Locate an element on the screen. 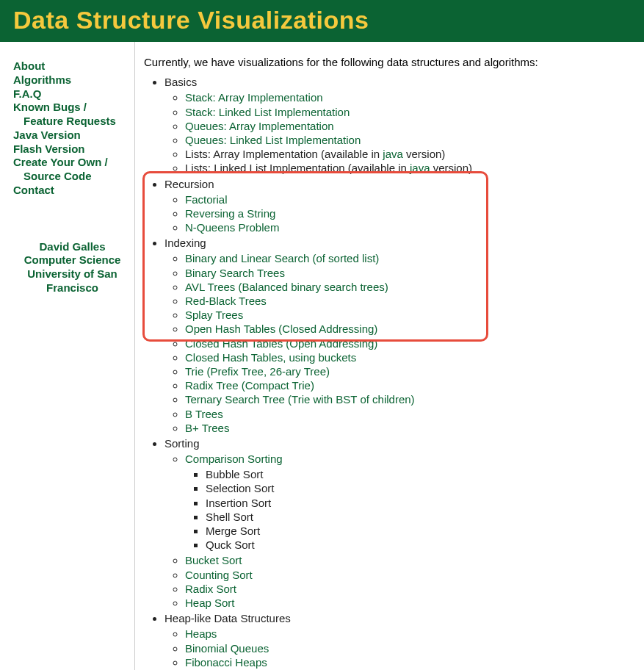 The width and height of the screenshot is (644, 670). link-queue-linked: Queues: Linked List Implementation is located at coordinates (273, 140).